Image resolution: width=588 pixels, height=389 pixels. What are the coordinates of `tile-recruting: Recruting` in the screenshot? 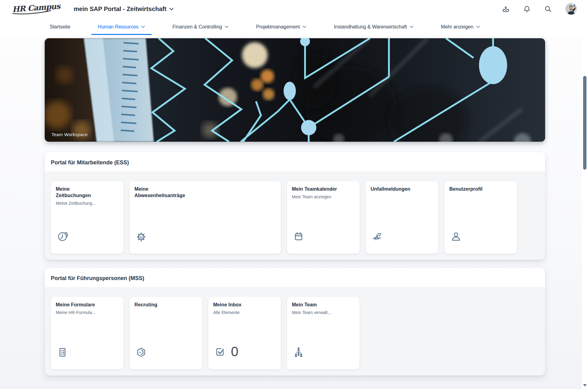 It's located at (166, 333).